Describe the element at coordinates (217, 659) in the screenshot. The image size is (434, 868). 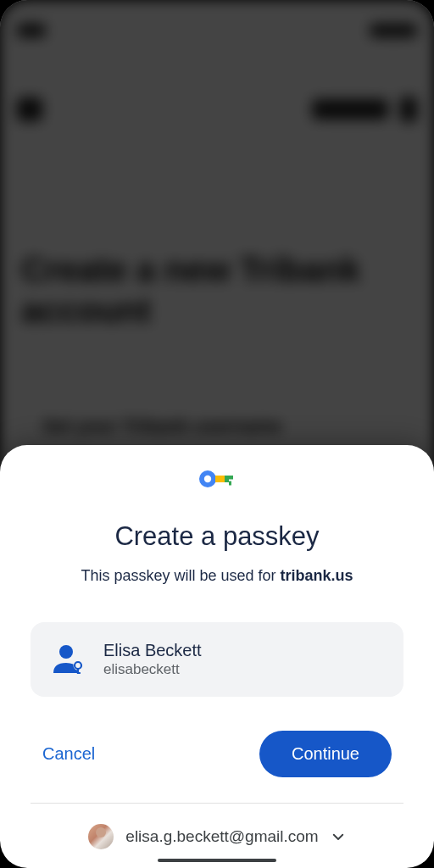
I see `account-card: Elisa Beckett elisabeckett` at that location.